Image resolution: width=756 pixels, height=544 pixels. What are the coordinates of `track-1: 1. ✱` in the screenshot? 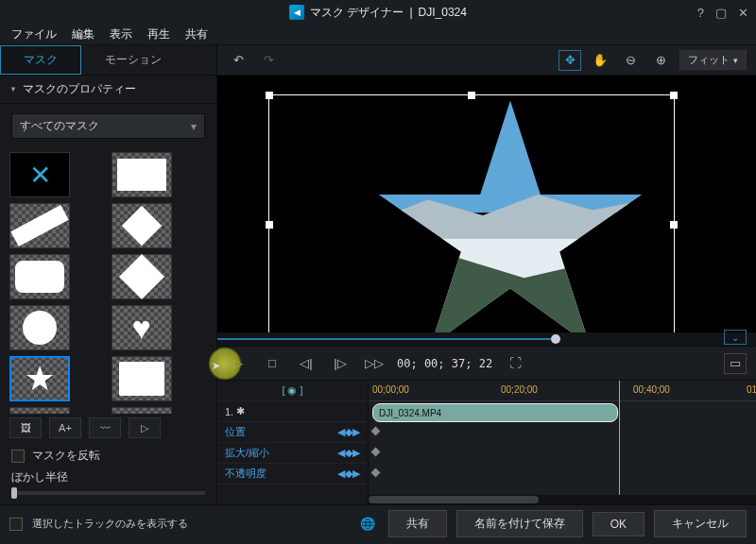 It's located at (293, 412).